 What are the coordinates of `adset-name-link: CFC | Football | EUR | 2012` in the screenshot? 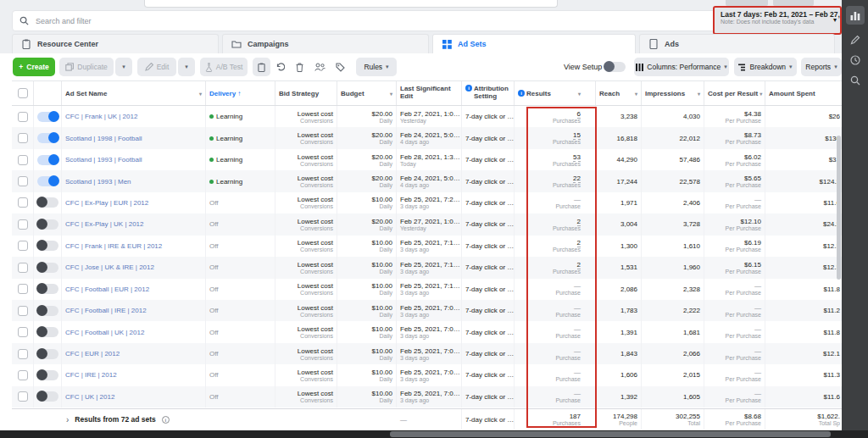 It's located at (134, 290).